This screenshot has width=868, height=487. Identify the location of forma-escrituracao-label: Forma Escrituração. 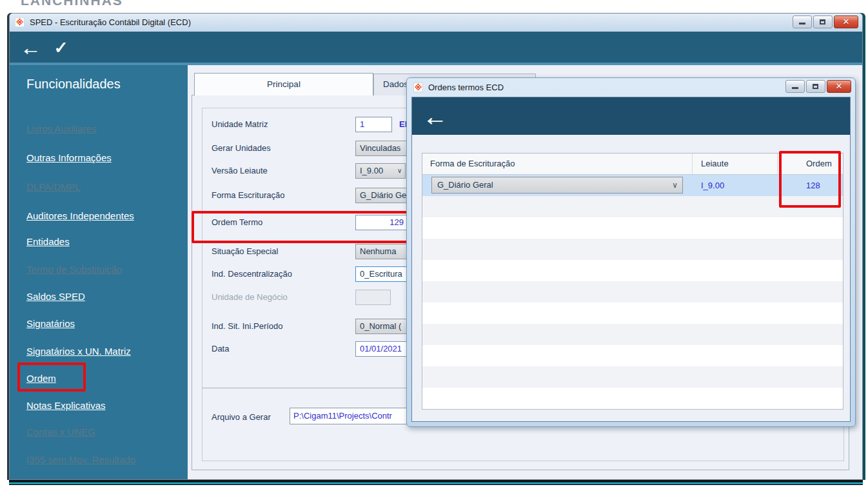
(248, 195).